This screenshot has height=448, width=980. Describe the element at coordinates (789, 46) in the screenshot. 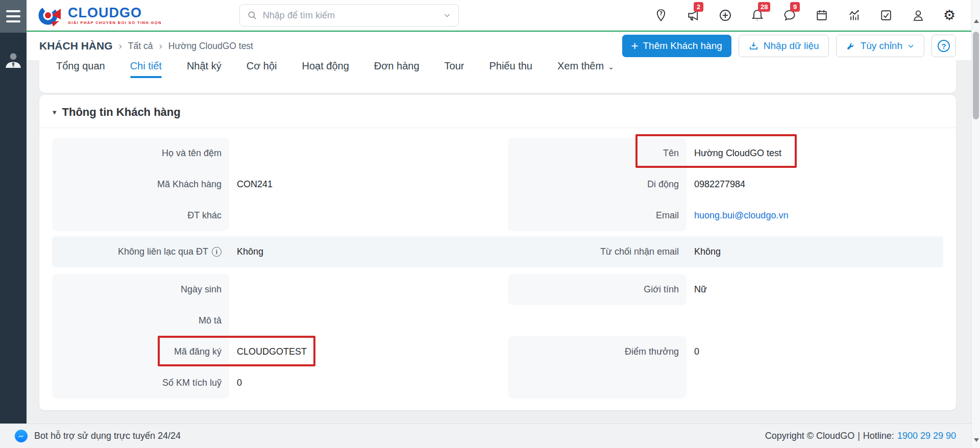

I see `record-actions: + Thêm Khách hàng Nhập dữ liệu Tùy chỉnh` at that location.